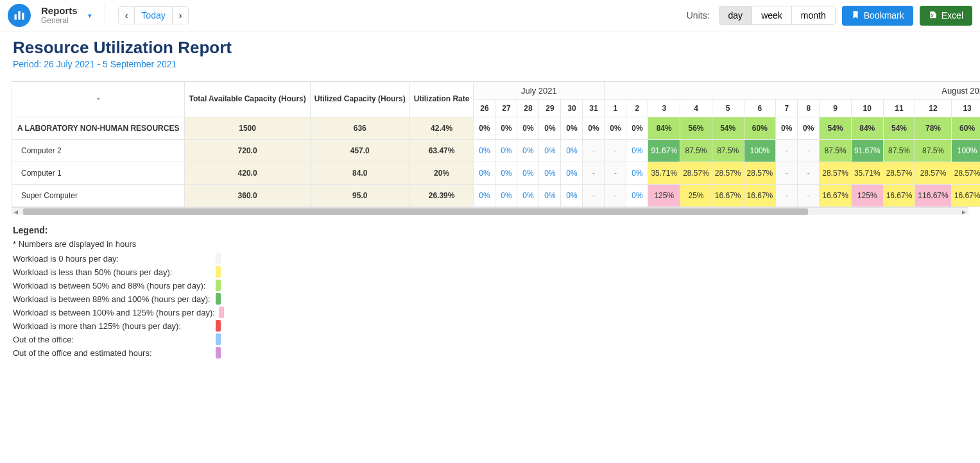 This screenshot has width=980, height=463. What do you see at coordinates (442, 196) in the screenshot?
I see `row-rate: 26.39%` at bounding box center [442, 196].